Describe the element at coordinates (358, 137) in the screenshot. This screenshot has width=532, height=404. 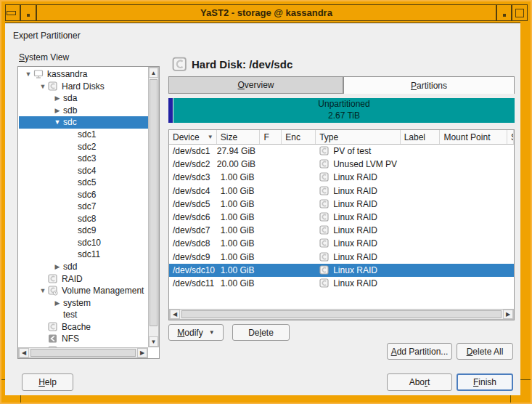
I see `column-header-type: Type` at that location.